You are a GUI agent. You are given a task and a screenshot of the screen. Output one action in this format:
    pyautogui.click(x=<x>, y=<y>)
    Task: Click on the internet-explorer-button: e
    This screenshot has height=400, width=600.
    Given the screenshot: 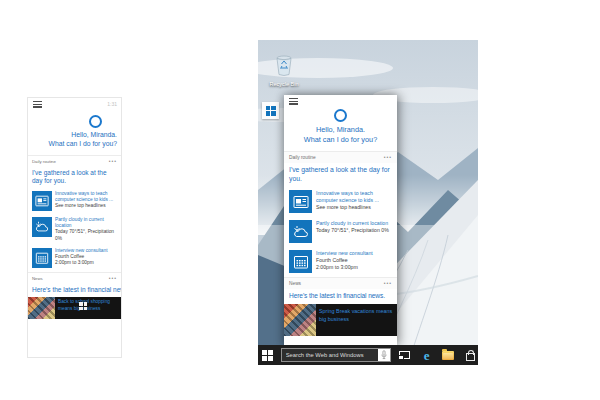 What is the action you would take?
    pyautogui.click(x=427, y=355)
    